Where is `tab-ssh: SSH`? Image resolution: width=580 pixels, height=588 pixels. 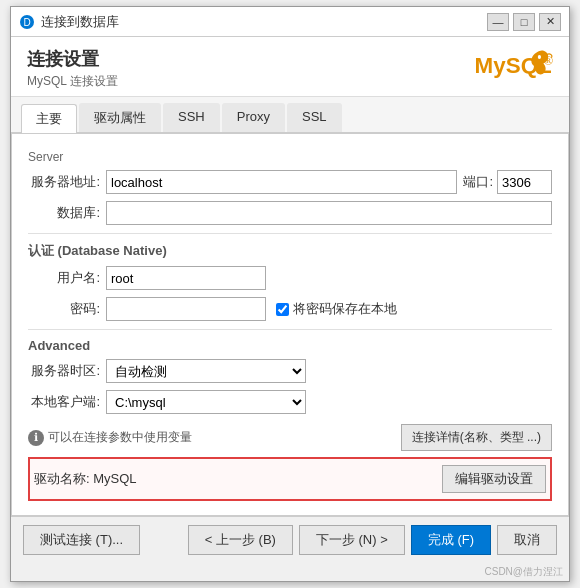 tab-ssh: SSH is located at coordinates (192, 118).